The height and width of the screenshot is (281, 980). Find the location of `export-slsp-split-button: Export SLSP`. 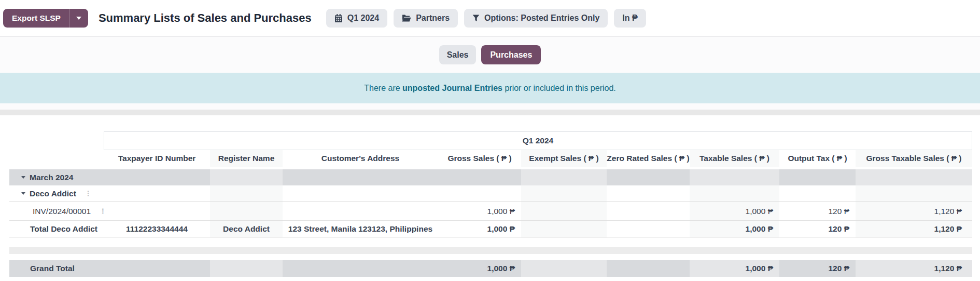

export-slsp-split-button: Export SLSP is located at coordinates (46, 18).